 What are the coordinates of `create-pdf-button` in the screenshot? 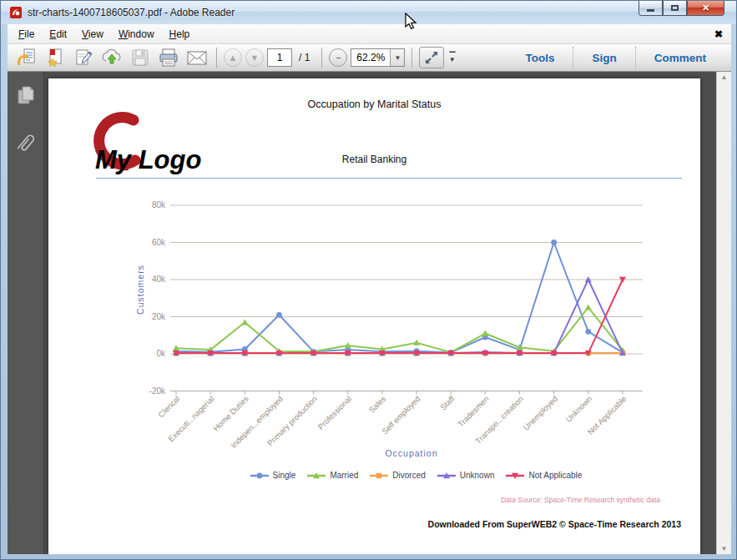 It's located at (55, 58).